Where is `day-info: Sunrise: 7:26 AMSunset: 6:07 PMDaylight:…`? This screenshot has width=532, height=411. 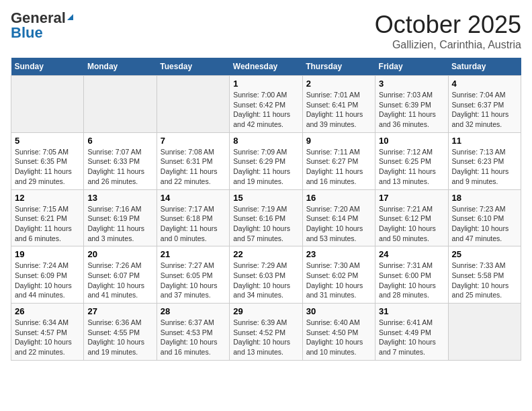
day-info: Sunrise: 7:26 AMSunset: 6:07 PMDaylight:… is located at coordinates (120, 281).